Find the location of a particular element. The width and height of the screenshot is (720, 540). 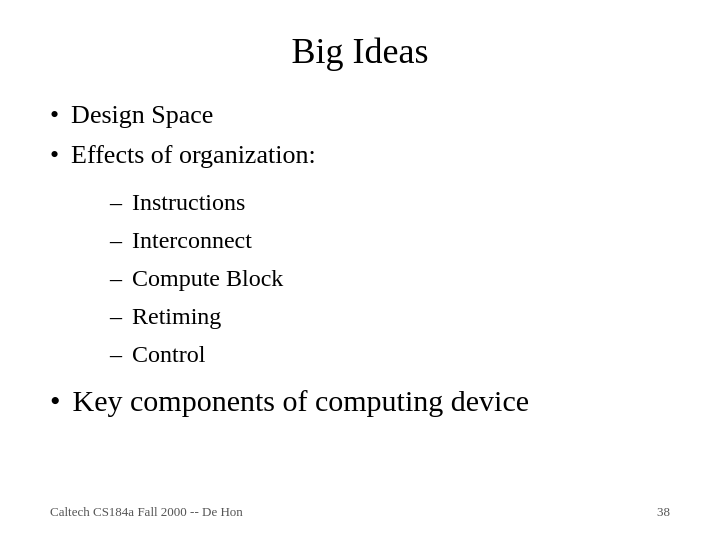

sub-item-control: – Control is located at coordinates (390, 354).